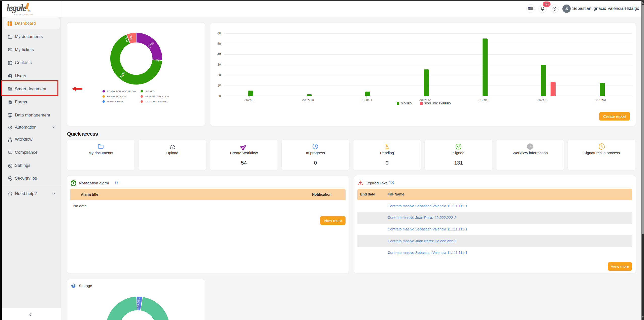  Describe the element at coordinates (157, 102) in the screenshot. I see `svg-text: SIGN LINK EXPIRED` at that location.